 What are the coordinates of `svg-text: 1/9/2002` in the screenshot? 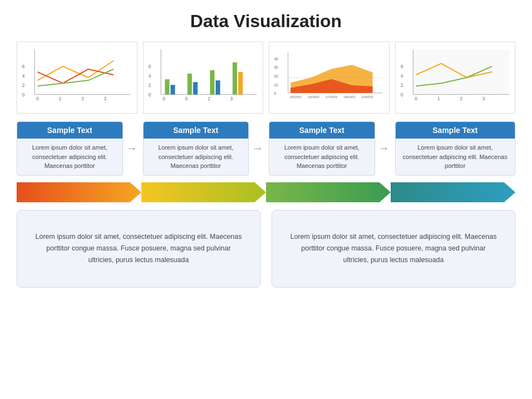 It's located at (367, 97).